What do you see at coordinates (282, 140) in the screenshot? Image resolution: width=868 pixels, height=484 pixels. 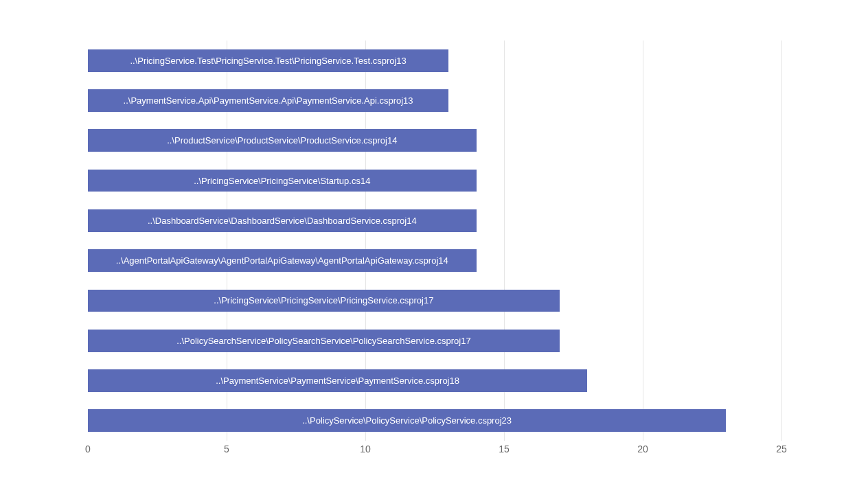 I see `bar: ..\ProductService\ProductService\Product…` at bounding box center [282, 140].